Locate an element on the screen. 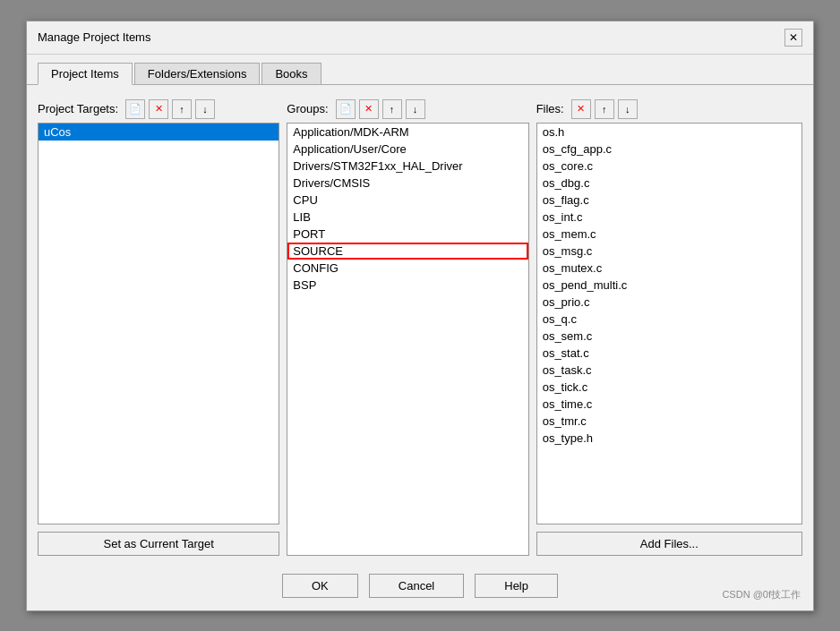 This screenshot has height=631, width=840. list-item: os_flag.c is located at coordinates (670, 200).